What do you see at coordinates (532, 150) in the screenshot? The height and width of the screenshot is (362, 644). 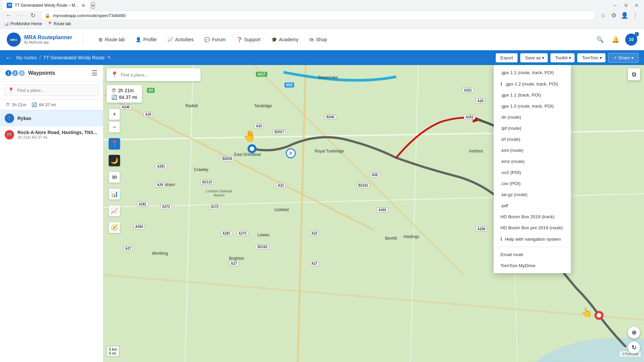 I see `dropdown-kml-route: .kml (route)` at bounding box center [532, 150].